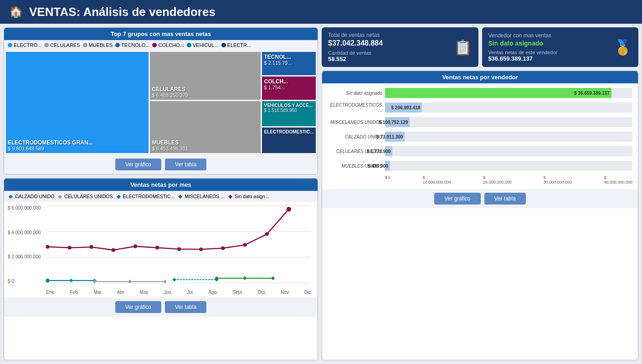 Image resolution: width=642 pixels, height=364 pixels. Describe the element at coordinates (480, 93) in the screenshot. I see `bar-row-sin-dato: Sin dato asignado $ 36.659.389.137` at that location.